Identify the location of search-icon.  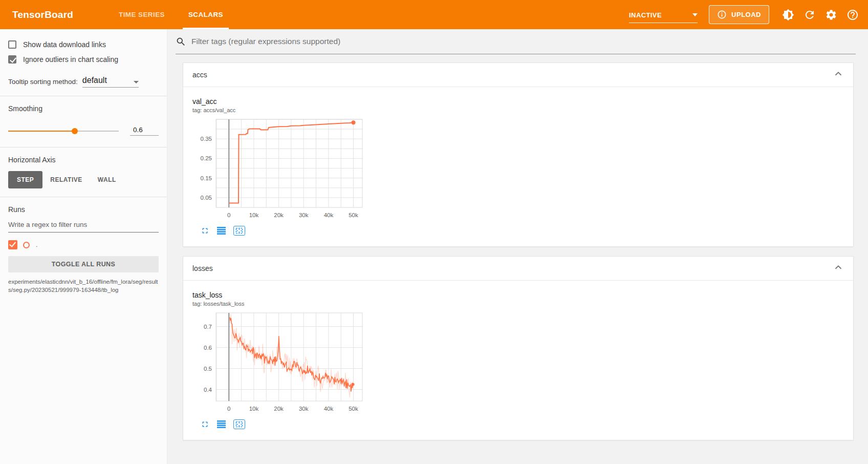
(181, 42).